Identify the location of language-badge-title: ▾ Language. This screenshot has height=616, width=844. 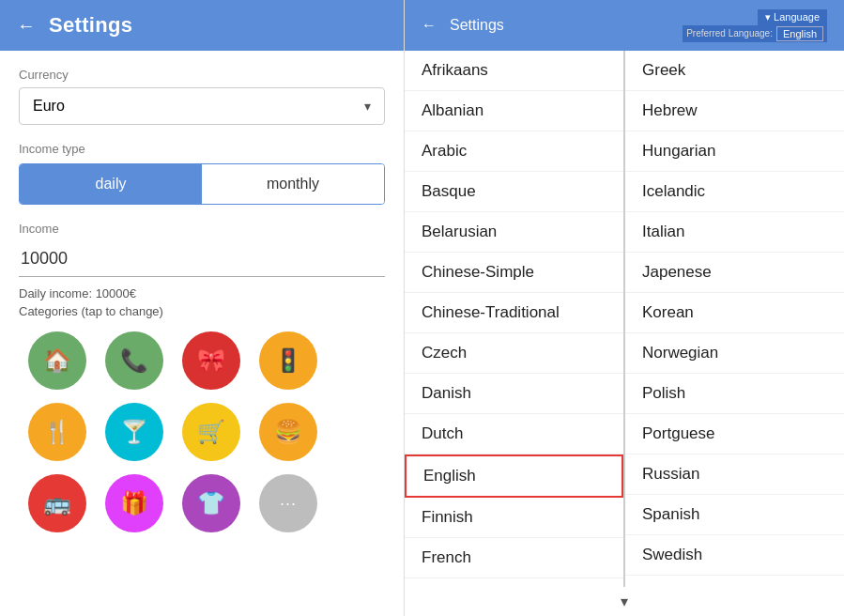
(792, 17).